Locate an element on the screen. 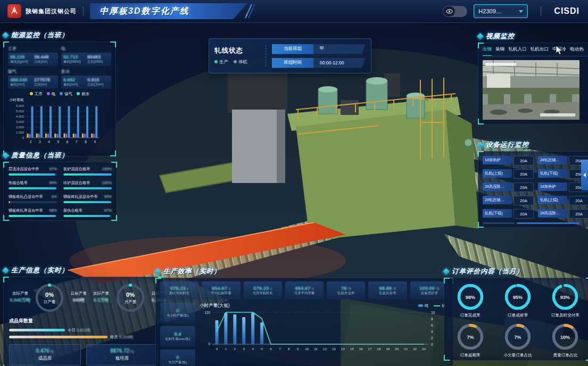 This screenshot has width=588, height=366. card-value: 98.86 % is located at coordinates (387, 288).